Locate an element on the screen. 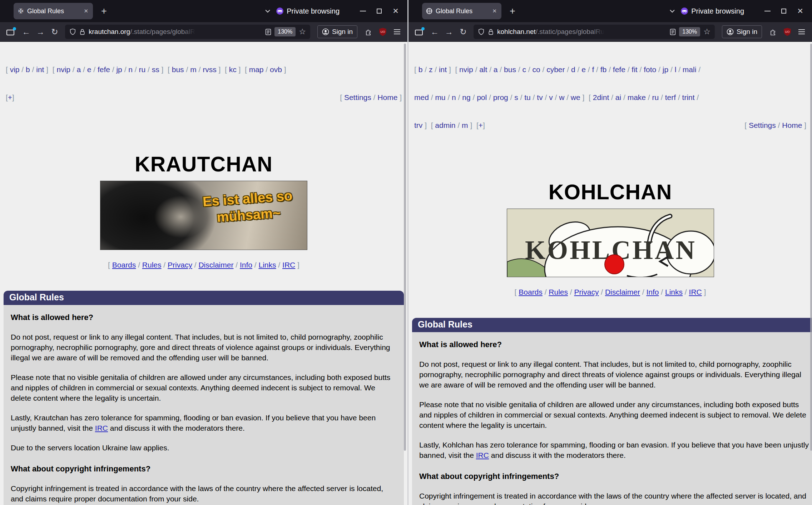 Image resolution: width=812 pixels, height=505 pixels. link-d: d is located at coordinates (573, 69).